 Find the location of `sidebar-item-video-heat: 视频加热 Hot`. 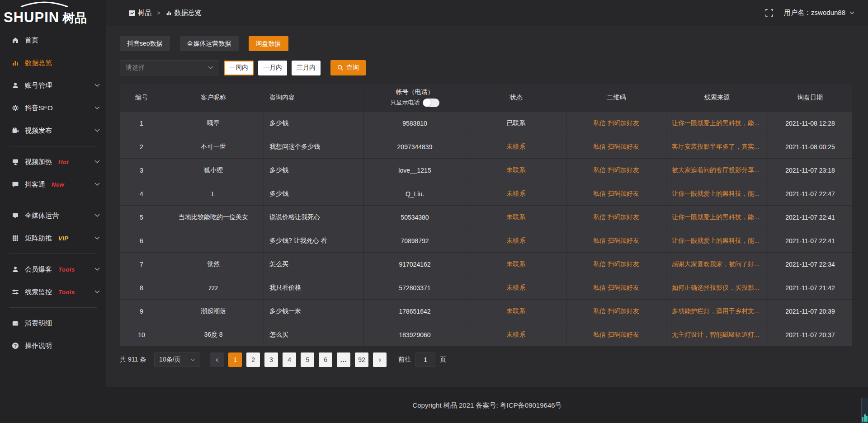

sidebar-item-video-heat: 视频加热 Hot is located at coordinates (53, 162).